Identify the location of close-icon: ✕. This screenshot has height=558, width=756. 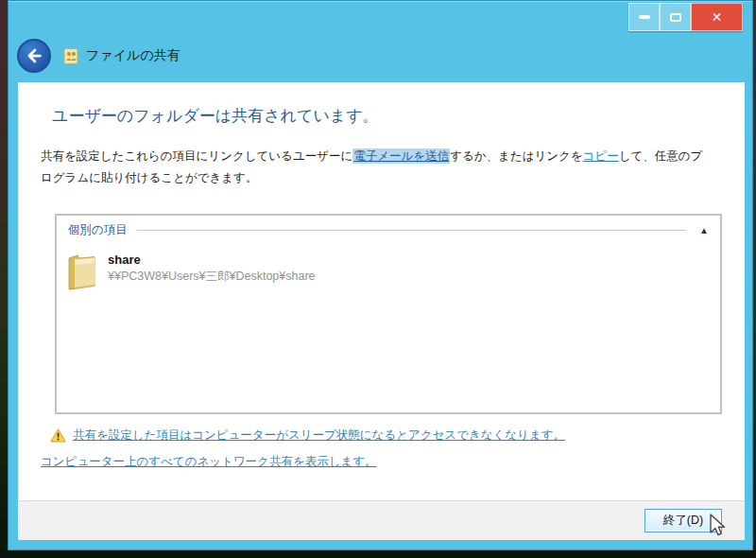
(717, 17).